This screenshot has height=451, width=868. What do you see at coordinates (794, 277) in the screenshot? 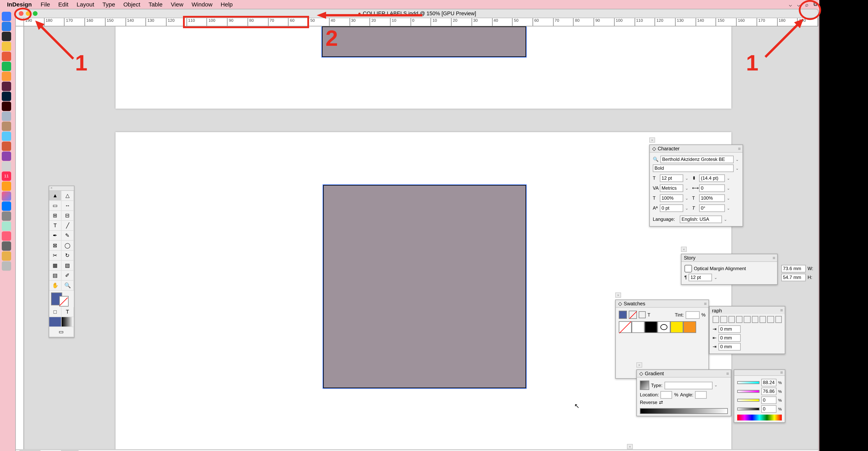
I see `height-input` at bounding box center [794, 277].